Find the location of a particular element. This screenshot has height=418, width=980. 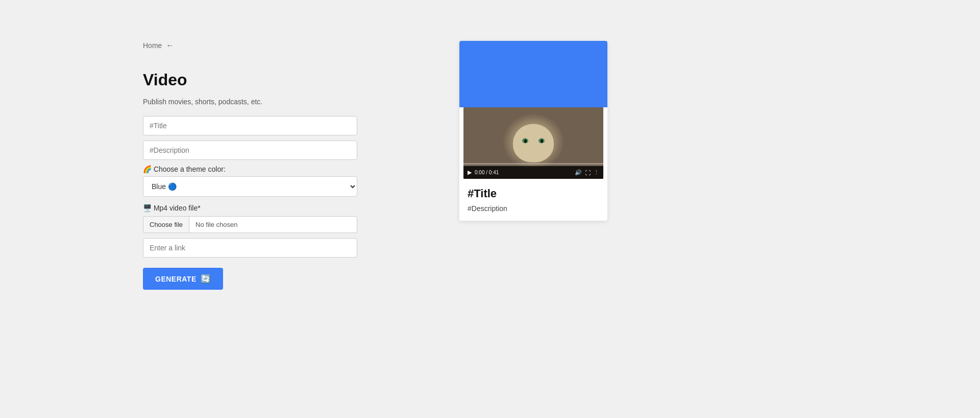

video-progress-bar is located at coordinates (533, 164).